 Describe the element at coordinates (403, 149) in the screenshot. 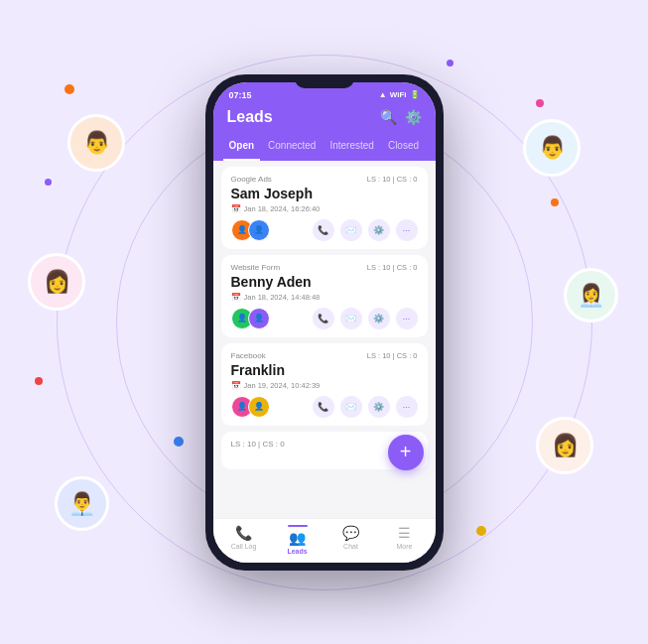

I see `tab-closed: Closed` at that location.